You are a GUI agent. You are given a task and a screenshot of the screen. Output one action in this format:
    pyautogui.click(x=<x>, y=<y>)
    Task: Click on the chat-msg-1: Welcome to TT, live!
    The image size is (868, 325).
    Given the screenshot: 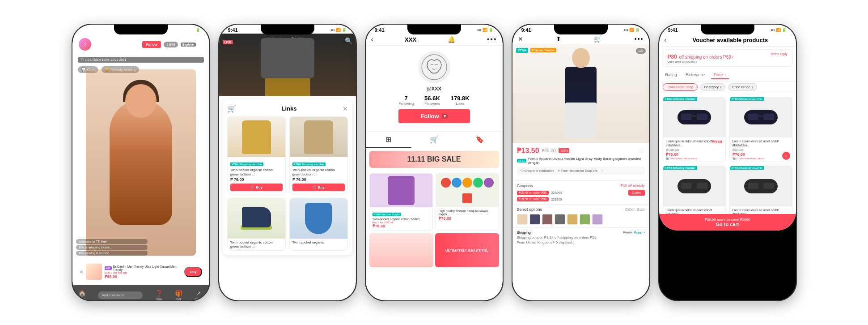 What is the action you would take?
    pyautogui.click(x=112, y=242)
    